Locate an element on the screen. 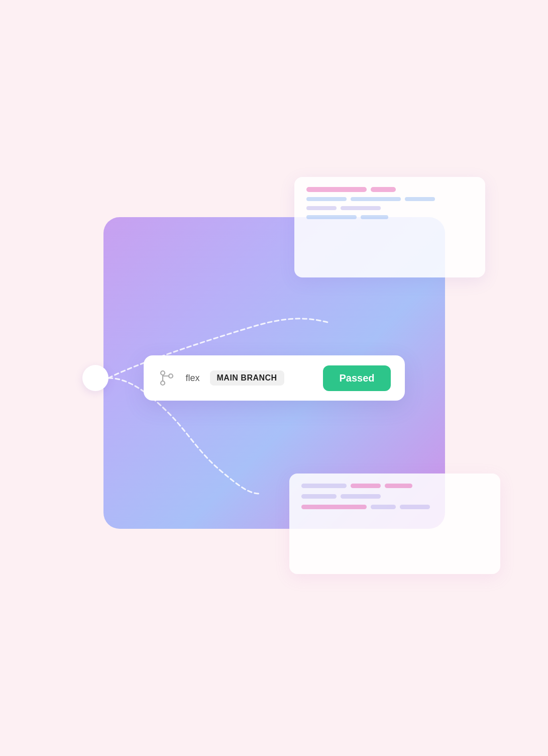 The width and height of the screenshot is (548, 756). connector-node is located at coordinates (95, 378).